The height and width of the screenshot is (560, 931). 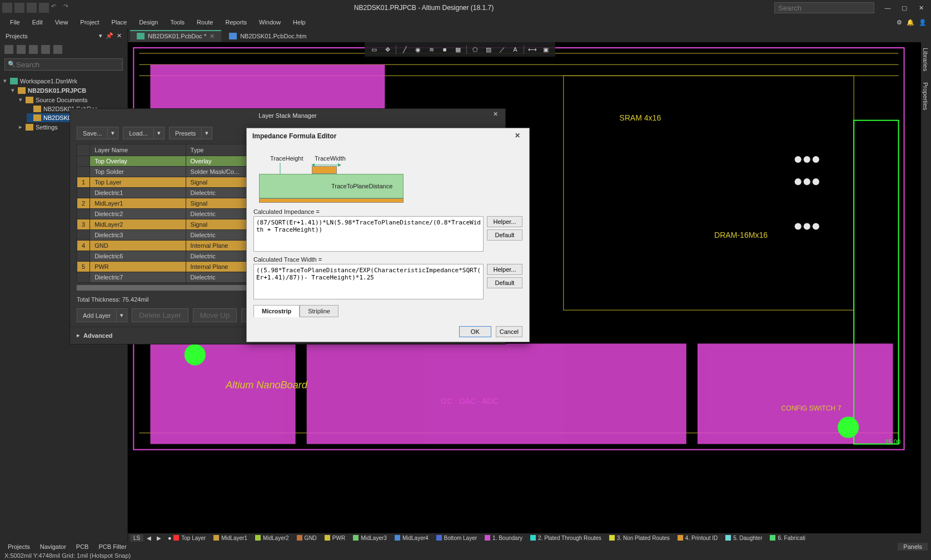 What do you see at coordinates (19, 8) in the screenshot?
I see `save-icon` at bounding box center [19, 8].